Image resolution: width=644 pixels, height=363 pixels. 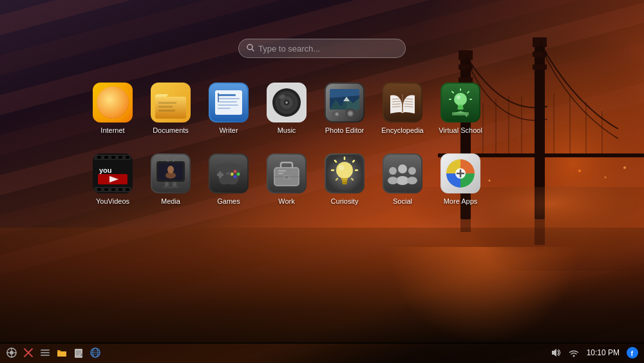 I want to click on work-label: Work, so click(x=286, y=201).